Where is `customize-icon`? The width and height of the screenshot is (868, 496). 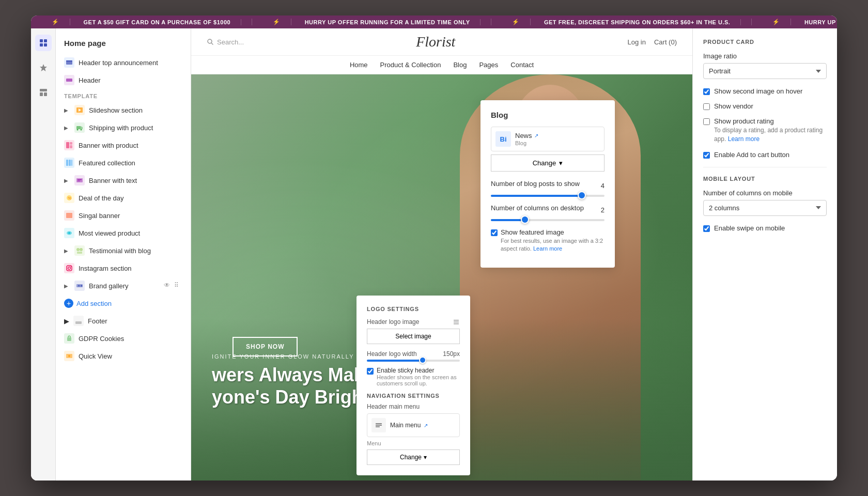 customize-icon is located at coordinates (43, 68).